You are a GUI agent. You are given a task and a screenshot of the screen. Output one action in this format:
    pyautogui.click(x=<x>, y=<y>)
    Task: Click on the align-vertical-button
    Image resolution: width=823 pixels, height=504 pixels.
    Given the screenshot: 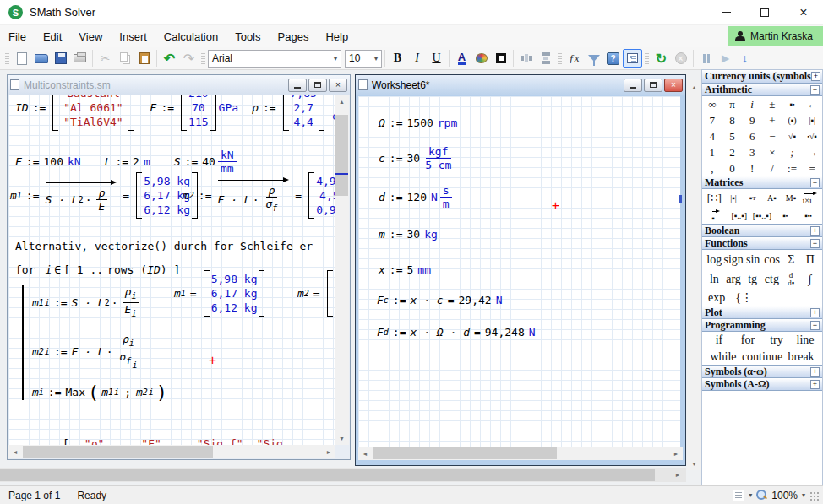 What is the action you would take?
    pyautogui.click(x=546, y=58)
    